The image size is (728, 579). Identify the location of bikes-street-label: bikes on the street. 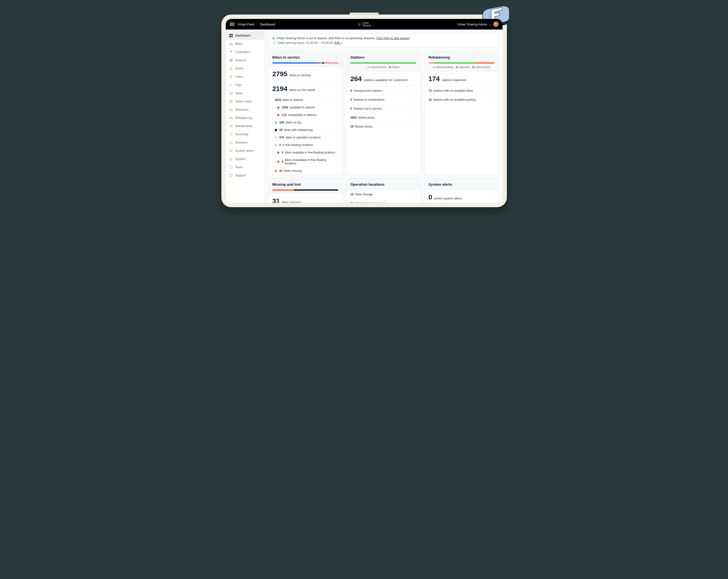
(302, 90).